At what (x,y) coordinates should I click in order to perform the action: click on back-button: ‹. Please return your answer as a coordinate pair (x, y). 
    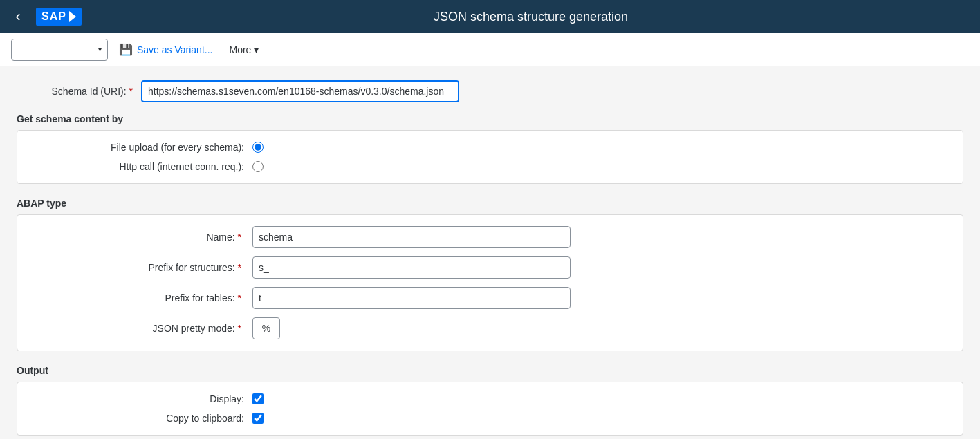
    Looking at the image, I should click on (18, 17).